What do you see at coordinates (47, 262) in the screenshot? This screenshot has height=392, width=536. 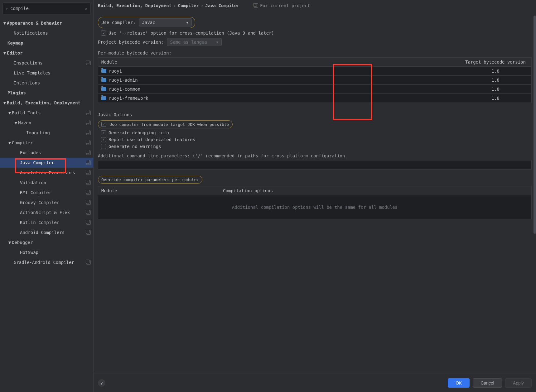 I see `sidebar-item: Gradle-Android Compiler` at bounding box center [47, 262].